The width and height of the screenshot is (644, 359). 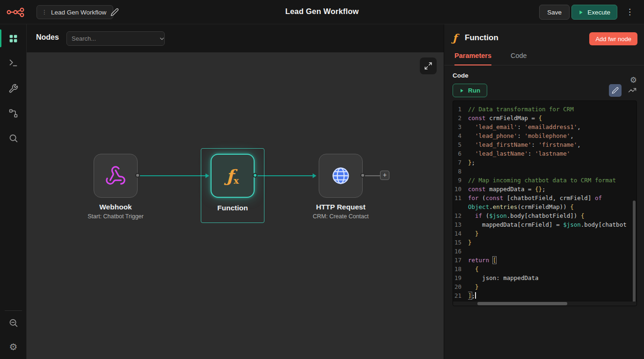 I want to click on maximize-icon, so click(x=428, y=66).